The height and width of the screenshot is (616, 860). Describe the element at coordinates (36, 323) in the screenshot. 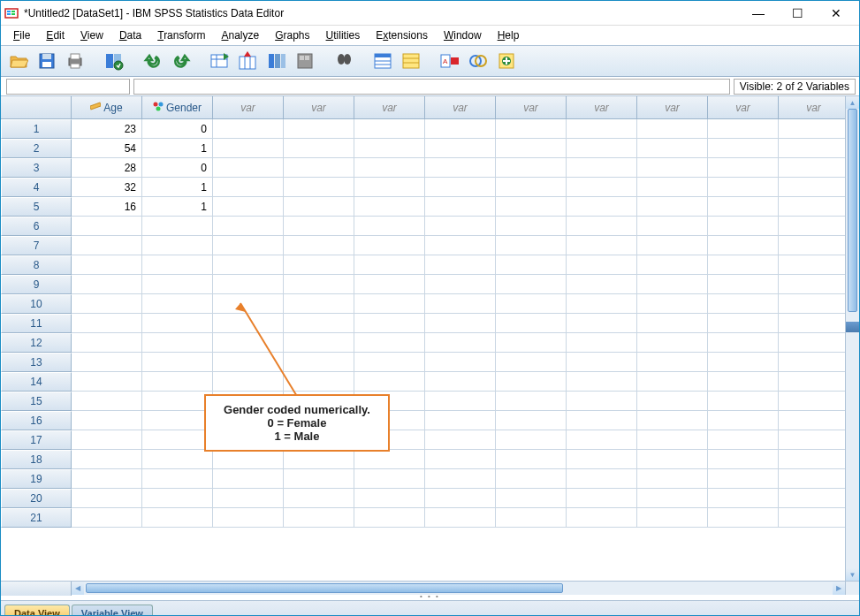

I see `row-header: 11` at that location.